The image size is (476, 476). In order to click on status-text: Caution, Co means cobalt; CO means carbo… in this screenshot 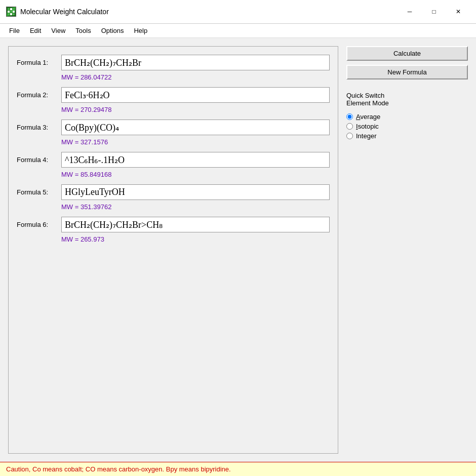, I will do `click(118, 469)`.